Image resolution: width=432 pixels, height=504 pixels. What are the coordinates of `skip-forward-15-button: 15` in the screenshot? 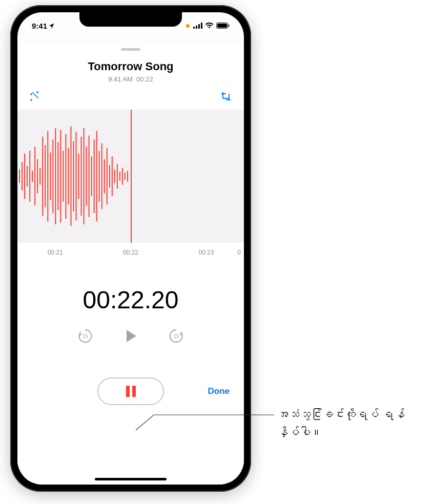 It's located at (176, 336).